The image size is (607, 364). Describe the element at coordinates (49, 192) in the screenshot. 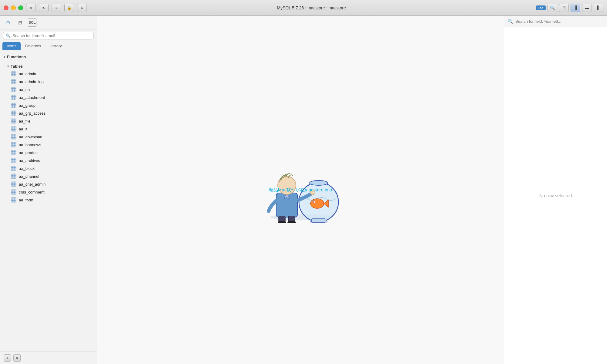

I see `list-item: cms_comment` at that location.